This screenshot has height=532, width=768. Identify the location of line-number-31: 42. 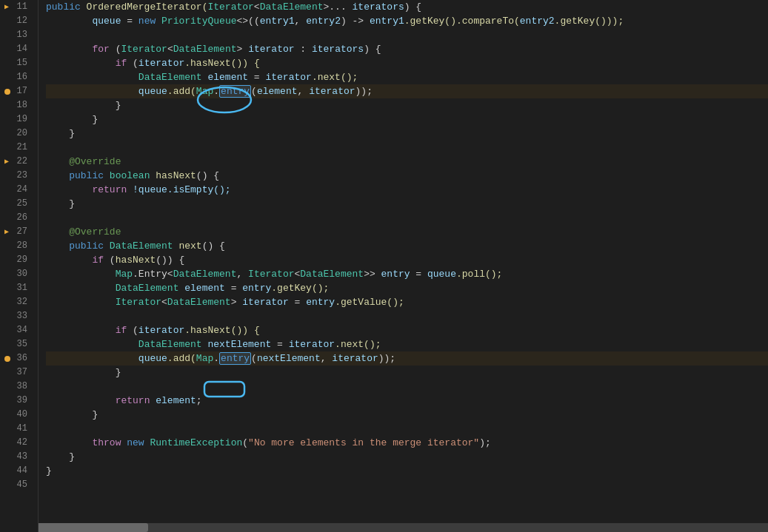
(18, 442).